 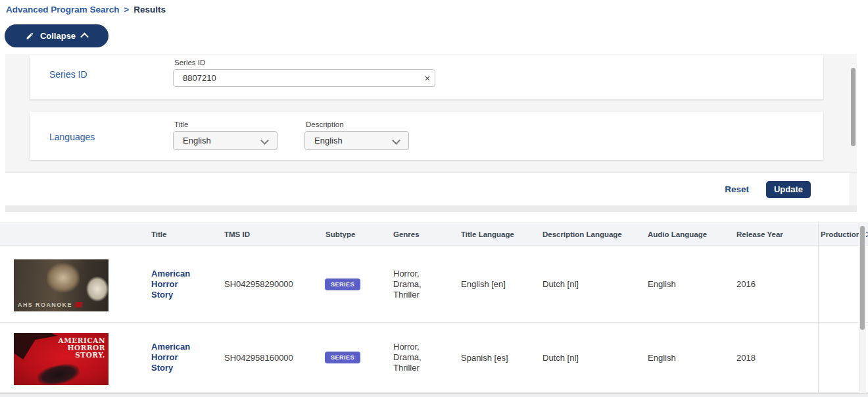 What do you see at coordinates (854, 107) in the screenshot?
I see `form-scrollbar-thumb` at bounding box center [854, 107].